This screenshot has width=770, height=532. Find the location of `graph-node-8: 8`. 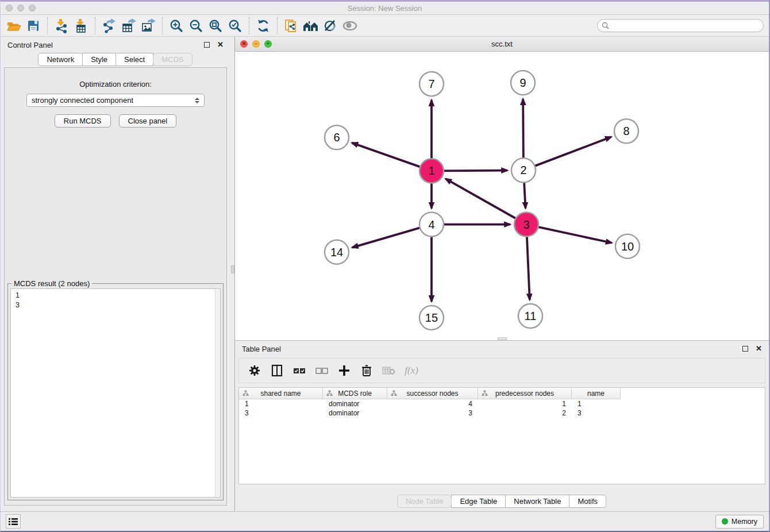

graph-node-8: 8 is located at coordinates (626, 131).